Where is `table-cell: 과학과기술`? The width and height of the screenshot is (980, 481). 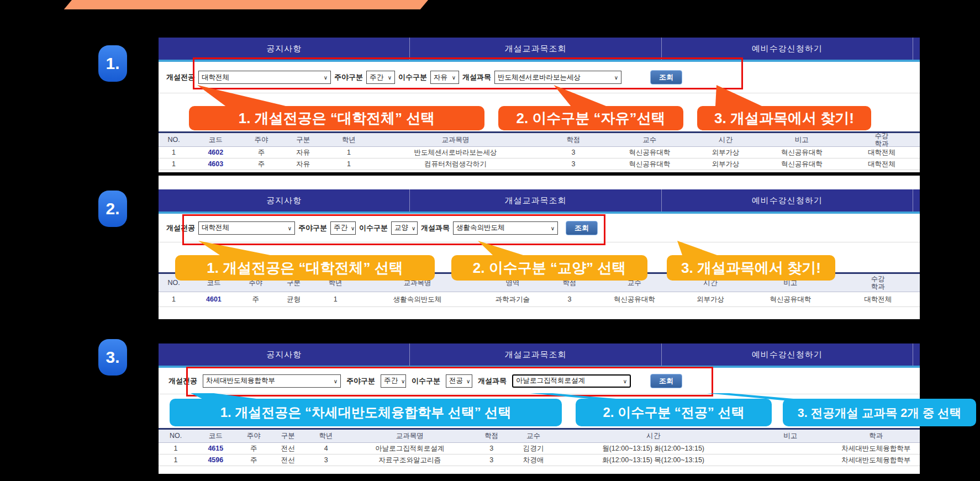
table-cell: 과학과기술 is located at coordinates (513, 299).